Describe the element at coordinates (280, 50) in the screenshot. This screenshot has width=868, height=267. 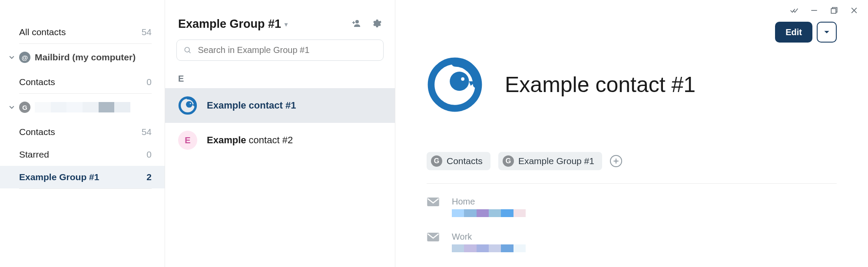
I see `search-input-wrapper` at that location.